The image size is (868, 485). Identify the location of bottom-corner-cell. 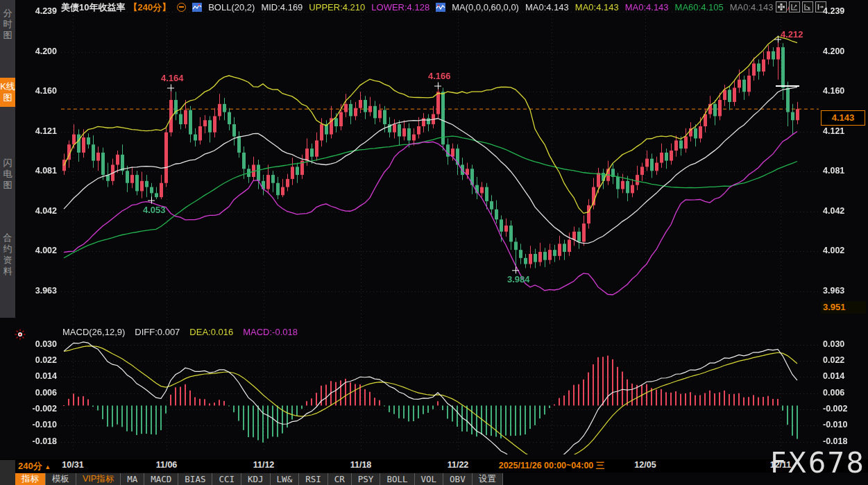
(8, 473).